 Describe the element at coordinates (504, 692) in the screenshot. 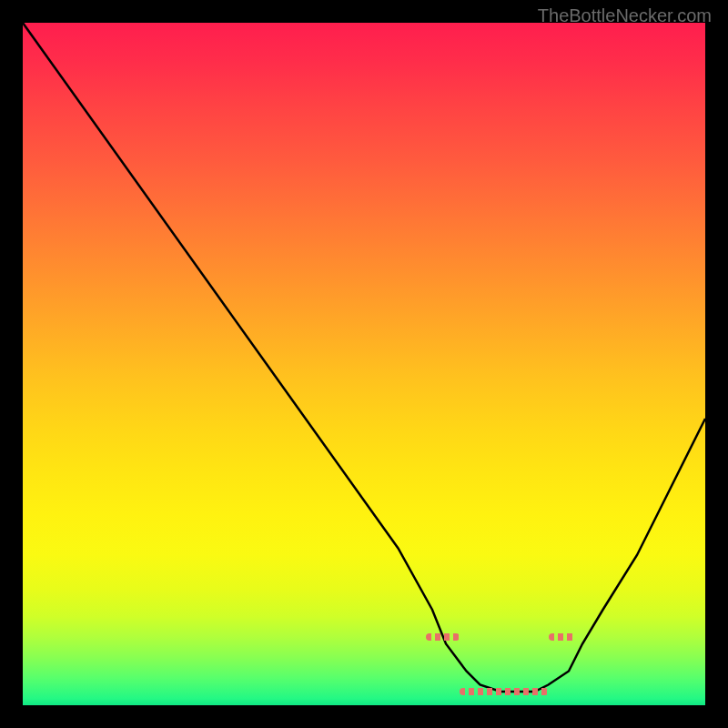

I see `marker-optimal-band` at that location.